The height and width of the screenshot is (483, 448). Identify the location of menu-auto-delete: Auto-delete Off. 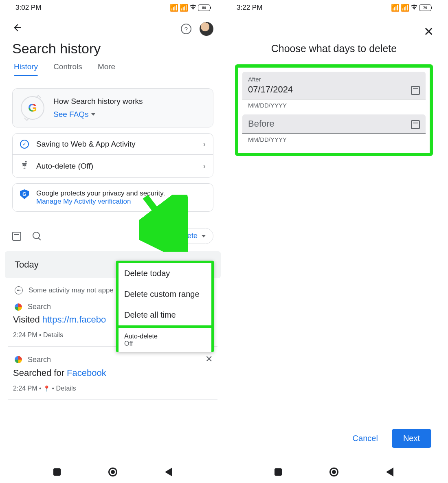
(165, 339).